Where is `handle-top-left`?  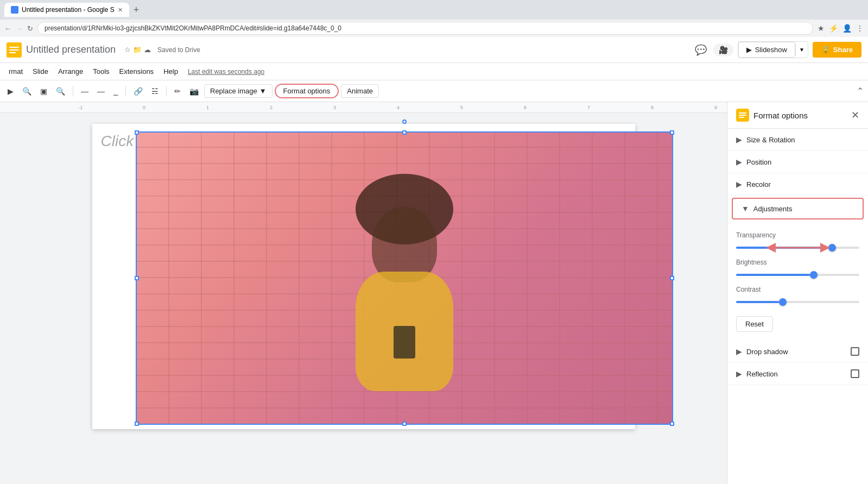
handle-top-left is located at coordinates (137, 133).